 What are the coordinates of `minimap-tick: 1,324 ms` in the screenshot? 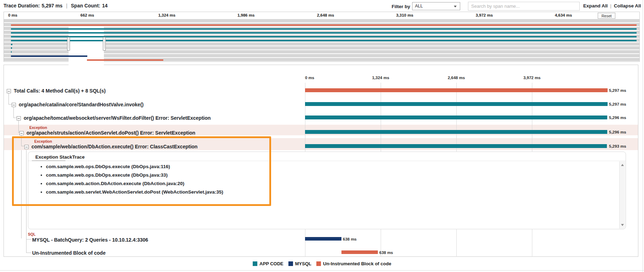 It's located at (167, 15).